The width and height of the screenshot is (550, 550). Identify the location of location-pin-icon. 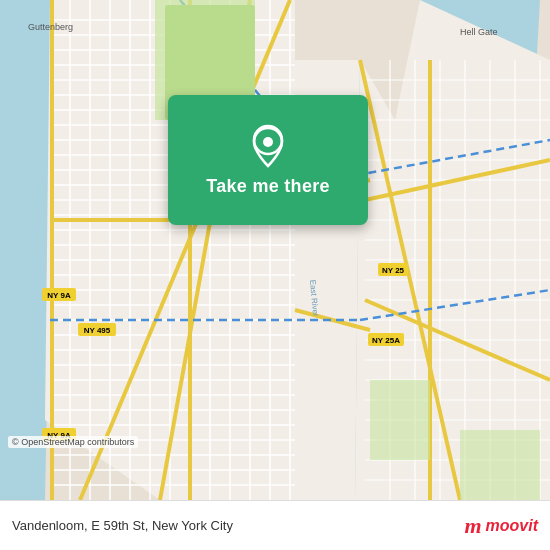
(268, 146).